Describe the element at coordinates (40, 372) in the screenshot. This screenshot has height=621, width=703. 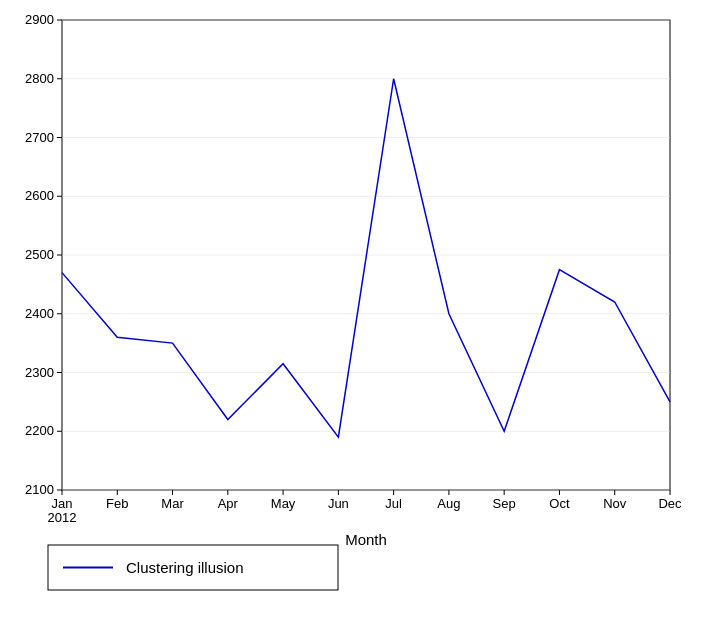
I see `svg-text: 2300` at that location.